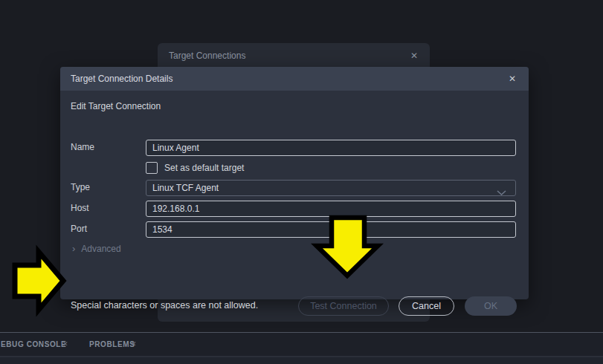  What do you see at coordinates (186, 188) in the screenshot?
I see `type-select-value: Linux TCF Agent` at bounding box center [186, 188].